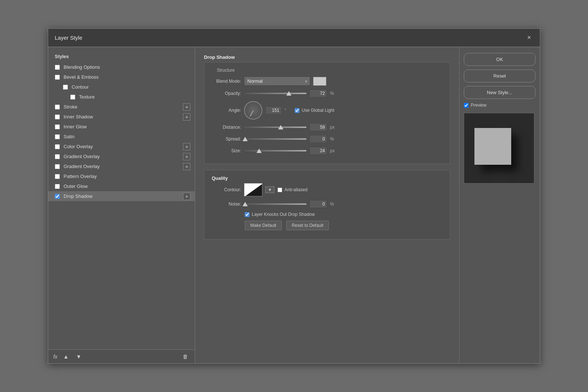 This screenshot has width=588, height=392. What do you see at coordinates (327, 190) in the screenshot?
I see `contour-row: Contour: ▼ Anti-aliased` at bounding box center [327, 190].